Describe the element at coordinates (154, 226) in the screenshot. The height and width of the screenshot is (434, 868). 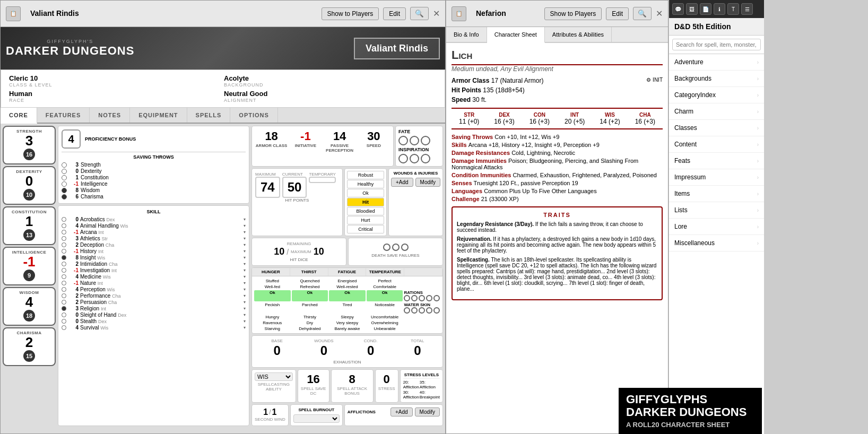
I see `skill-animal-handling: 4Animal Handling Wis▾` at that location.